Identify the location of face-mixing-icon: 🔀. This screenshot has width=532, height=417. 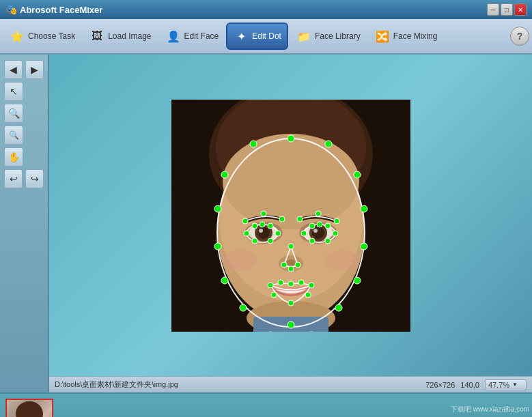
(382, 36).